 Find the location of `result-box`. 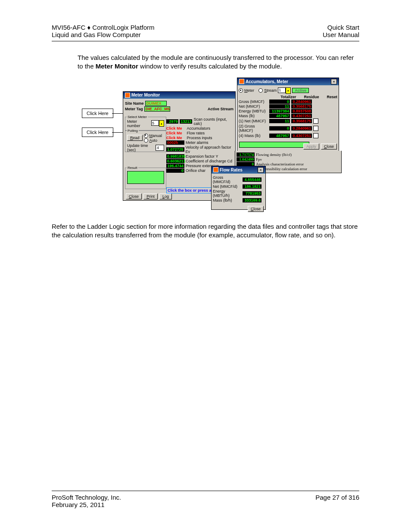

result-box is located at coordinates (146, 177).